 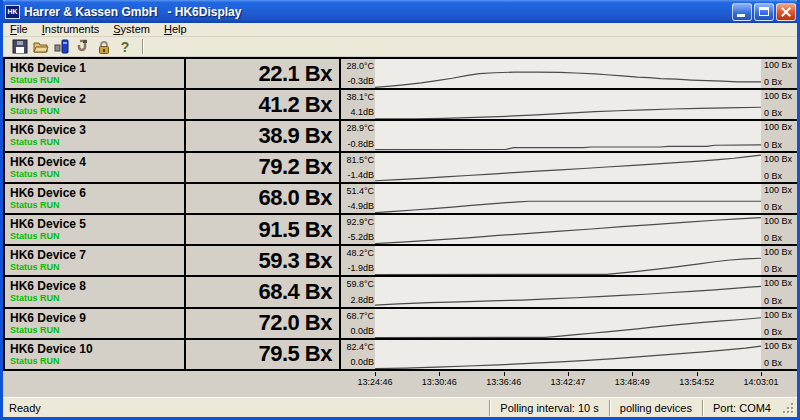 I want to click on menu-file: File, so click(x=19, y=30).